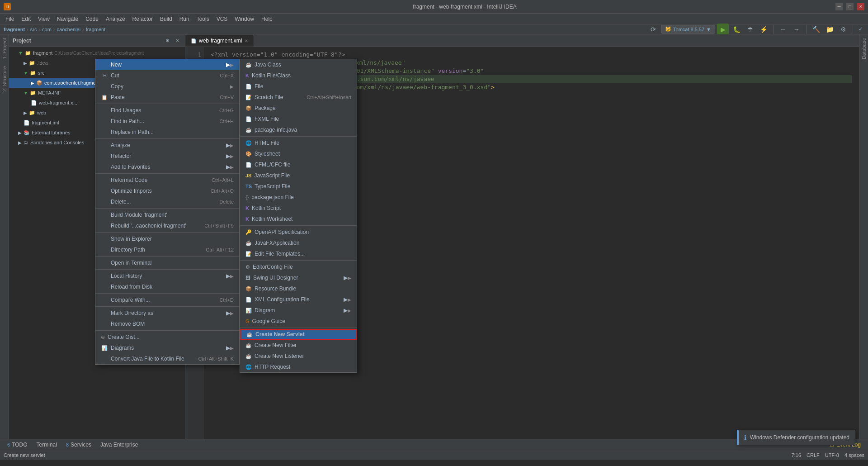 The image size is (868, 466). Describe the element at coordinates (298, 243) in the screenshot. I see `sub-javafx: ☕JavaFXApplication` at that location.